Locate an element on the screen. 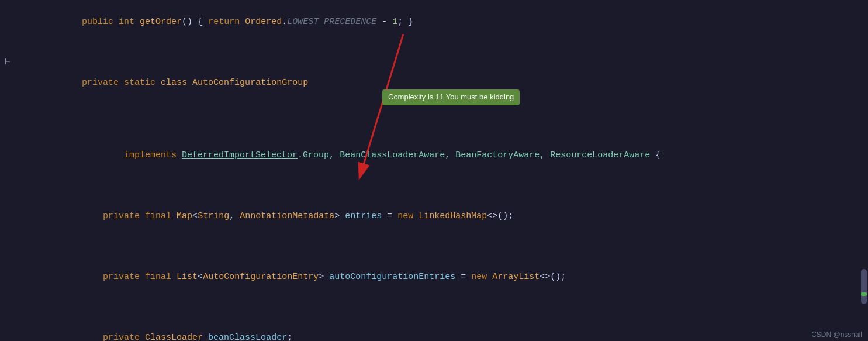  code-line: private final List<AutoConfigurationEntr… is located at coordinates (442, 277).